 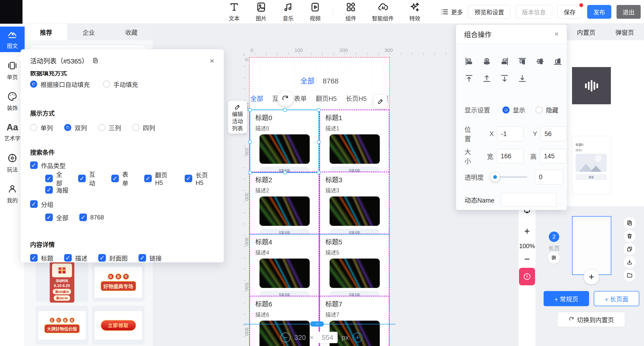 I want to click on page-height-input: 554, so click(x=328, y=337).